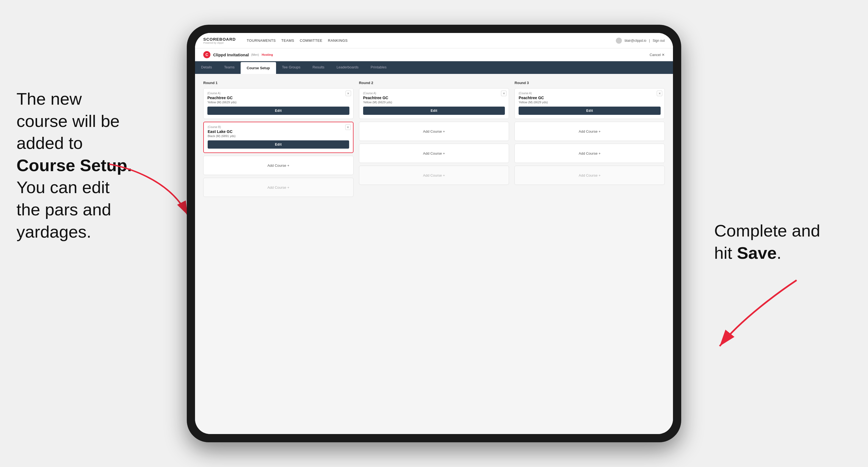 This screenshot has width=868, height=467. Describe the element at coordinates (761, 313) in the screenshot. I see `annotation-arrow-right` at that location.